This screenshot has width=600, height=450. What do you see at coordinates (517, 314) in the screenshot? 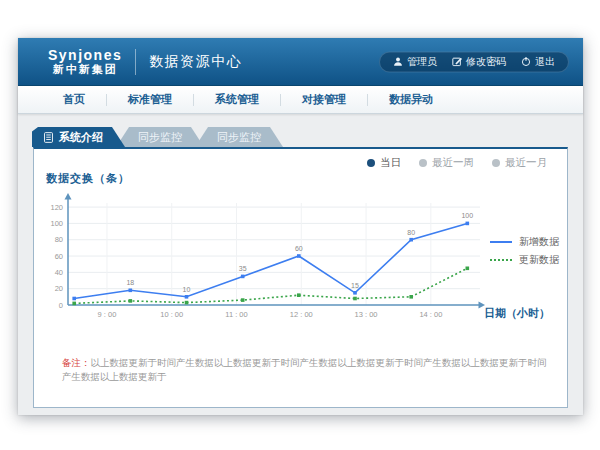
I see `chart-x-axis-title: 日期（小时）` at bounding box center [517, 314].